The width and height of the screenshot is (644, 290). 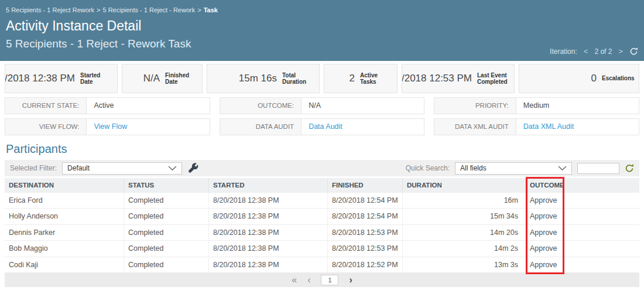 What do you see at coordinates (464, 216) in the screenshot?
I see `cell-duration: 15m 34s` at bounding box center [464, 216].